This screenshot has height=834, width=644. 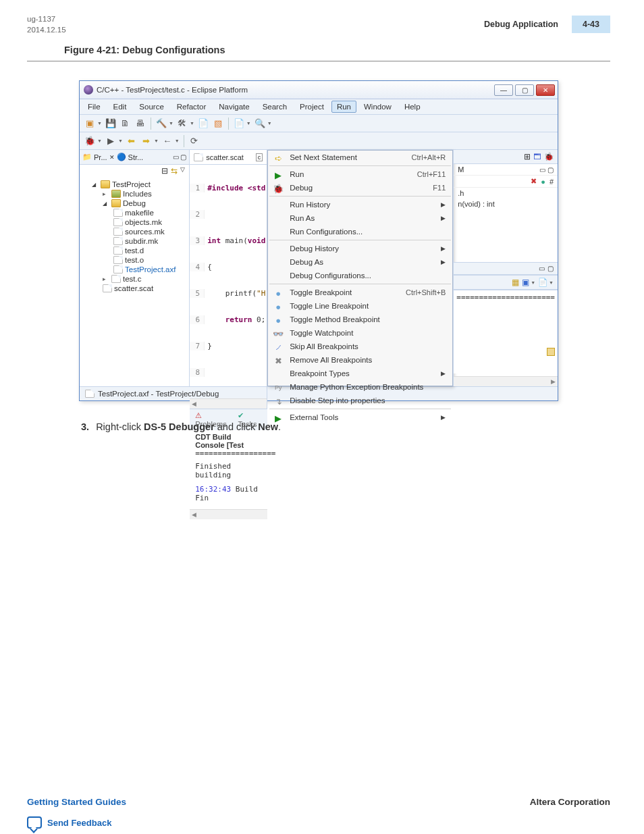 I want to click on binary-icon: 📄, so click(x=203, y=124).